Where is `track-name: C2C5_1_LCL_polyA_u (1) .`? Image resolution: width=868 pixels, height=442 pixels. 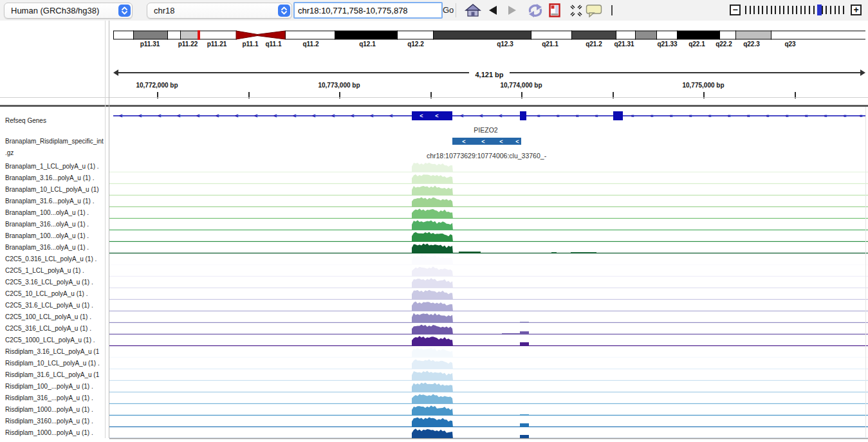 track-name: C2C5_1_LCL_polyA_u (1) . is located at coordinates (45, 270).